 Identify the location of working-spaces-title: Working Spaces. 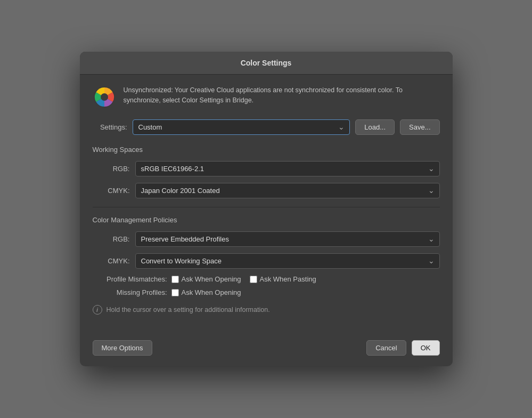
(266, 149).